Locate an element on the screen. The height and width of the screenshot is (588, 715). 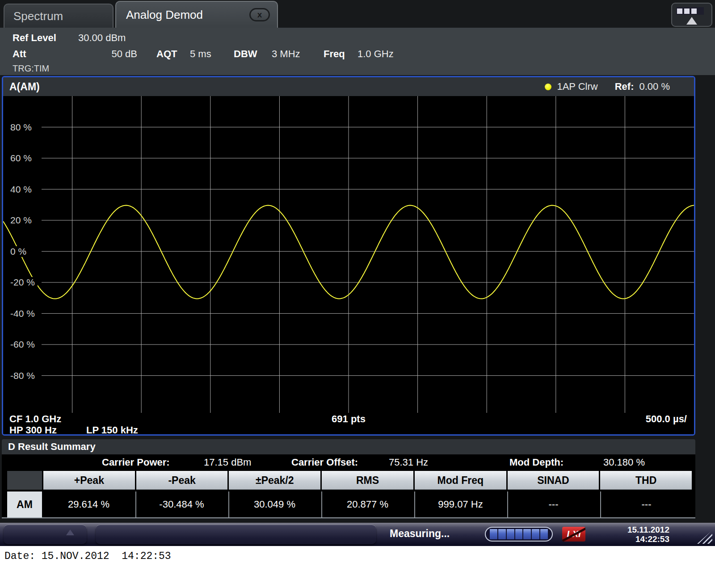
datetime-display: 15.11.2012 14:22:53 is located at coordinates (643, 534).